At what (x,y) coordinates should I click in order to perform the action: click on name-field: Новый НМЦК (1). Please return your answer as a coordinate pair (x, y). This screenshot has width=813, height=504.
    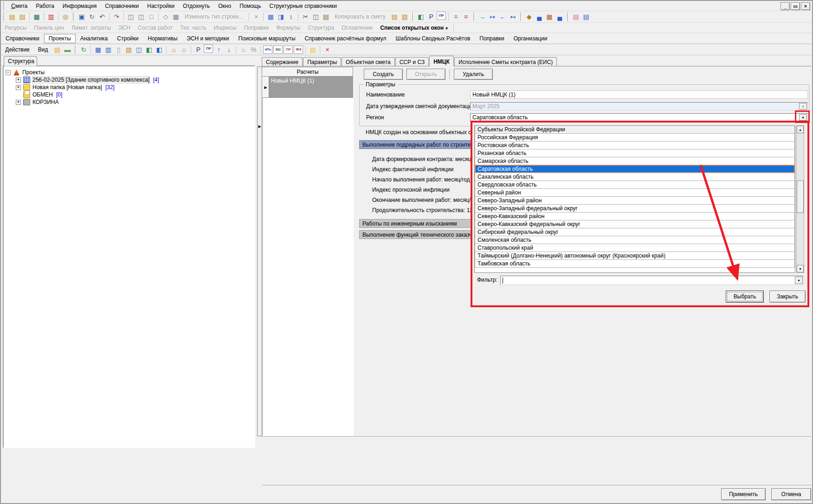
    Looking at the image, I should click on (639, 95).